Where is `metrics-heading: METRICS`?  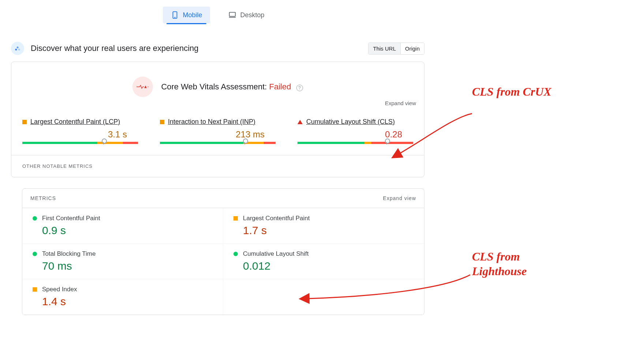
metrics-heading: METRICS is located at coordinates (43, 198).